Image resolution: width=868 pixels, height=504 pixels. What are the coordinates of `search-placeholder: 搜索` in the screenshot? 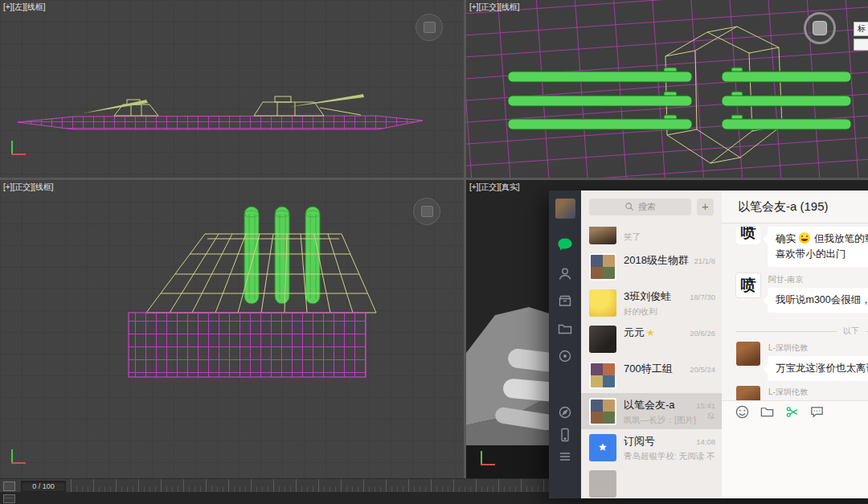 It's located at (647, 207).